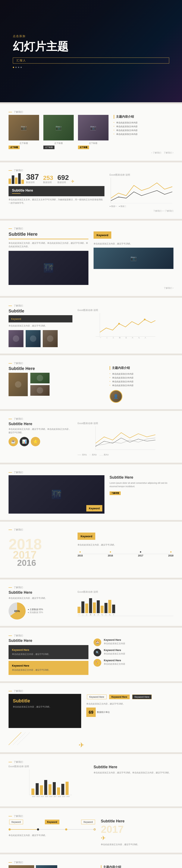  I want to click on chart-title-13: Excel图表名称 说明, so click(49, 766).